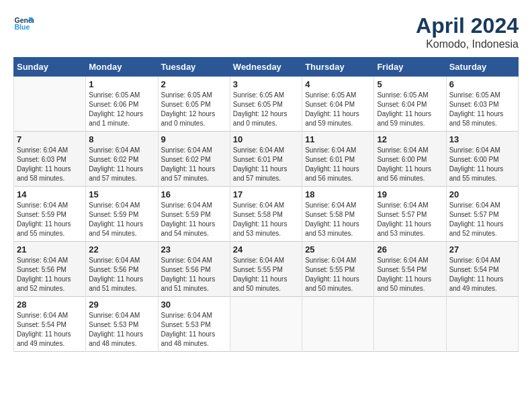 The height and width of the screenshot is (411, 532). What do you see at coordinates (410, 250) in the screenshot?
I see `day-number: 26` at bounding box center [410, 250].